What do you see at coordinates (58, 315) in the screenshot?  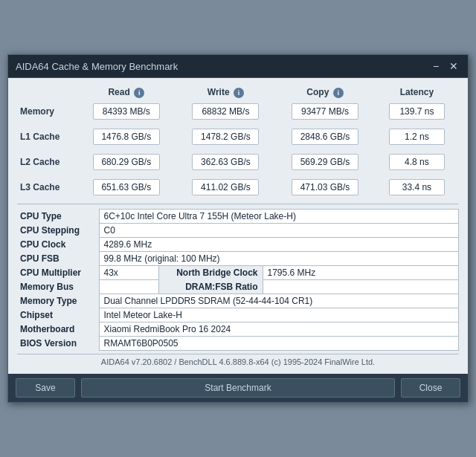 I see `chipset-label: Chipset` at bounding box center [58, 315].